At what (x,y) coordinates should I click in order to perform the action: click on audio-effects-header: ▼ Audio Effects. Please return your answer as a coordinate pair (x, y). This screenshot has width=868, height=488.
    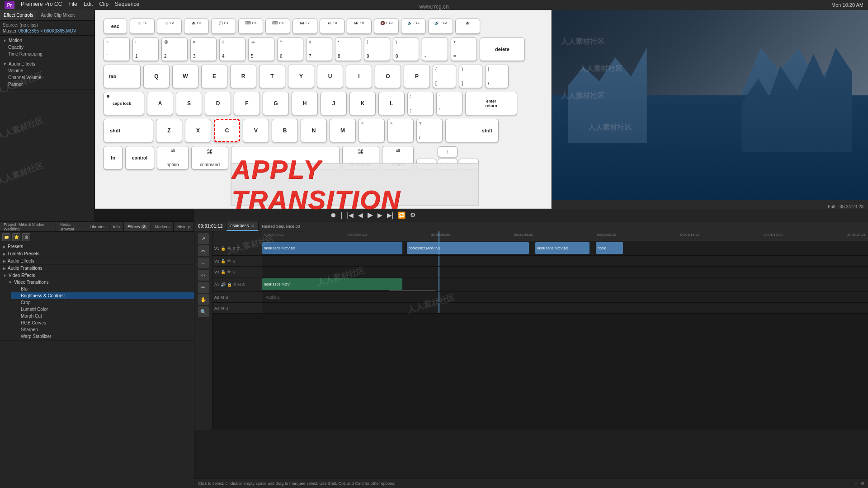
    Looking at the image, I should click on (47, 64).